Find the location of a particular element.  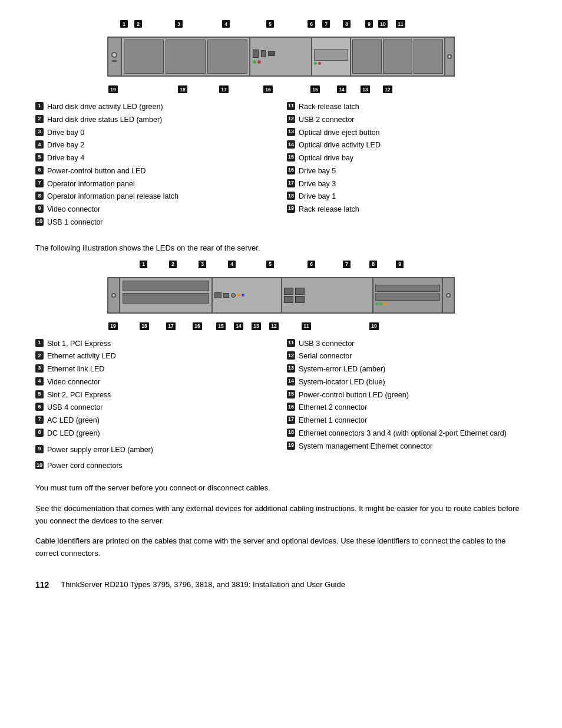

front-server-body is located at coordinates (281, 57).